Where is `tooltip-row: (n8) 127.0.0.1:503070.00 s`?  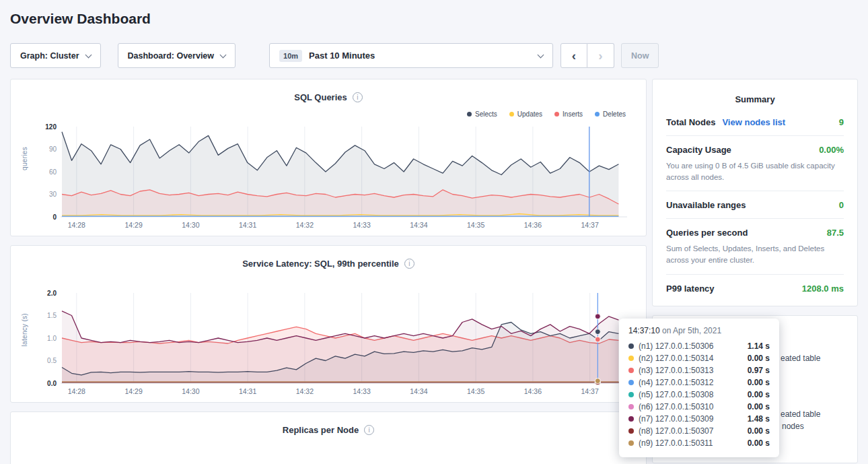
tooltip-row: (n8) 127.0.0.1:503070.00 s is located at coordinates (699, 431).